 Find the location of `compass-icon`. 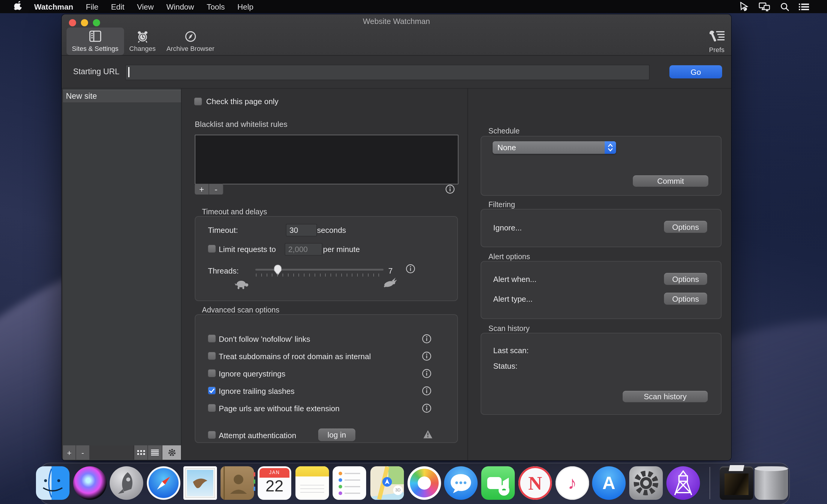

compass-icon is located at coordinates (190, 37).